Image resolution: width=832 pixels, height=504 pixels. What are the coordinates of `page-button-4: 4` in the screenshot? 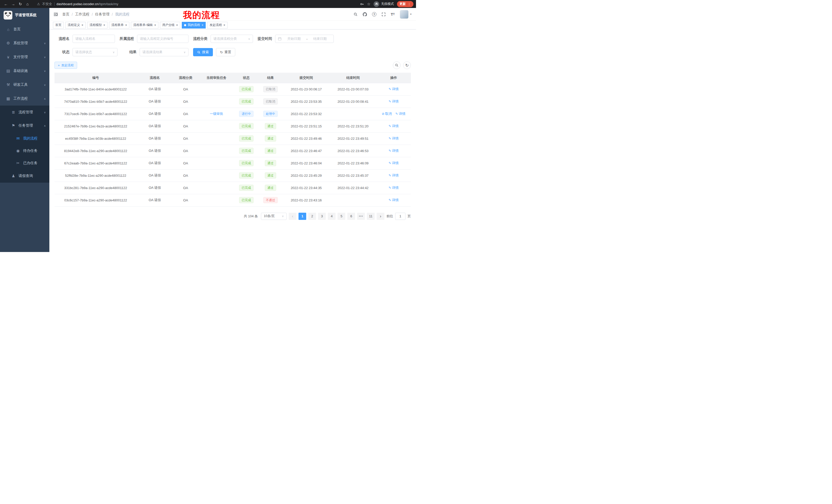 It's located at (332, 216).